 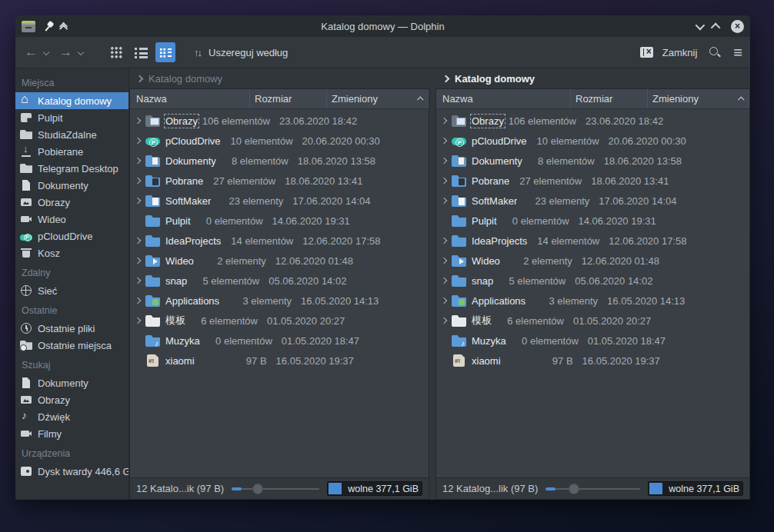 What do you see at coordinates (72, 219) in the screenshot?
I see `sidebar-item: Wideo` at bounding box center [72, 219].